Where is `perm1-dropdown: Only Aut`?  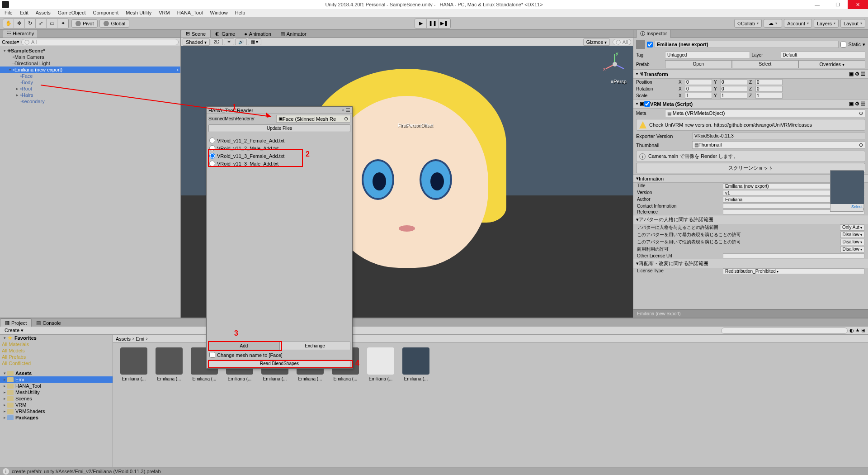
perm1-dropdown: Only Aut is located at coordinates (852, 228).